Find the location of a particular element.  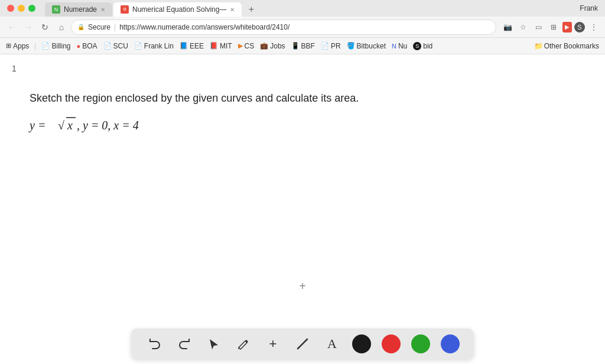

pr-icon: 📄 is located at coordinates (325, 46).